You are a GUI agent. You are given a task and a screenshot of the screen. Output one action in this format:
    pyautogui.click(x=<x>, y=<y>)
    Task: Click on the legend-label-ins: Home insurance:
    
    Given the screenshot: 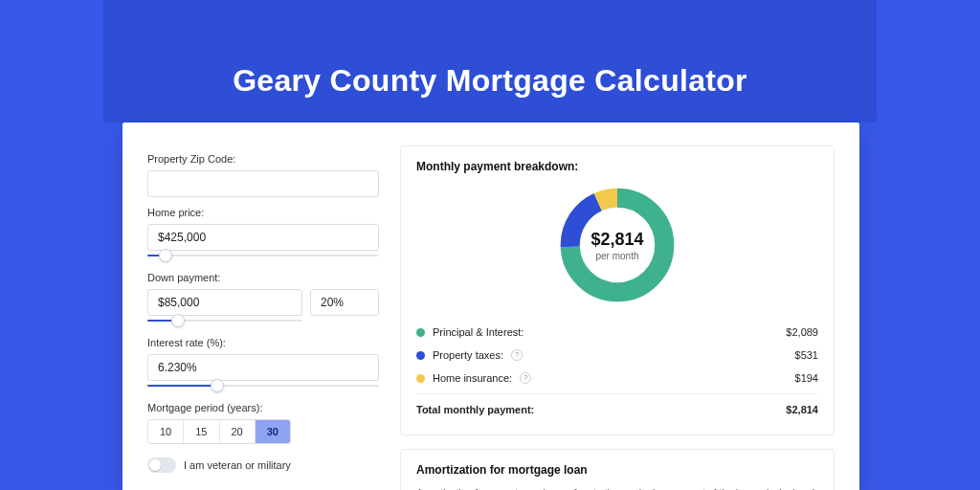 What is the action you would take?
    pyautogui.click(x=473, y=378)
    